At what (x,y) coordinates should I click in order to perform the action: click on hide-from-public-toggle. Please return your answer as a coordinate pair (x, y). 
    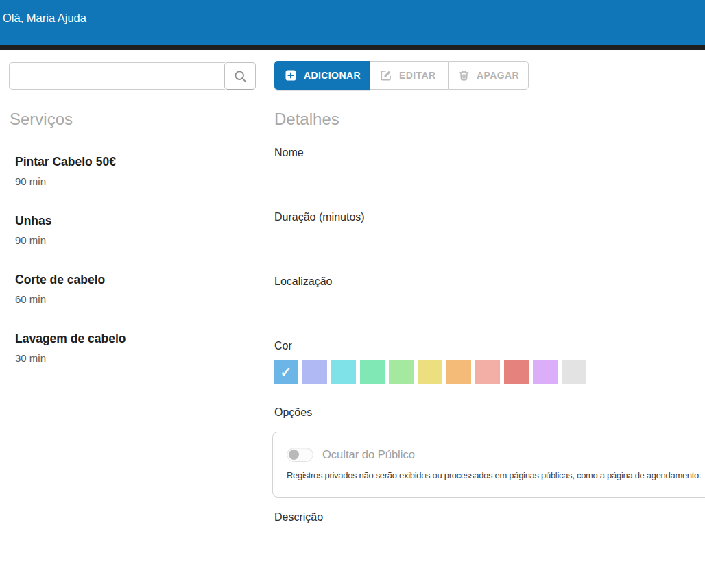
    Looking at the image, I should click on (300, 455).